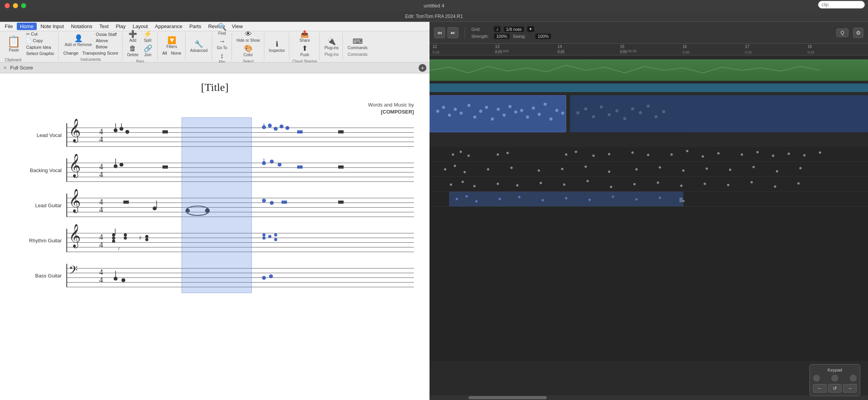 The width and height of the screenshot is (868, 400). I want to click on copy-button: 📄 Copy, so click(40, 41).